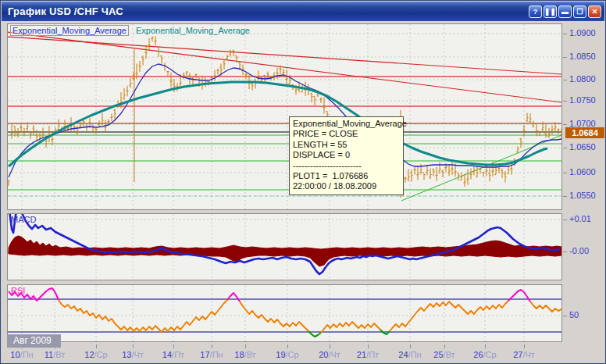  Describe the element at coordinates (583, 195) in the screenshot. I see `price-axis-label: 1.0550` at that location.